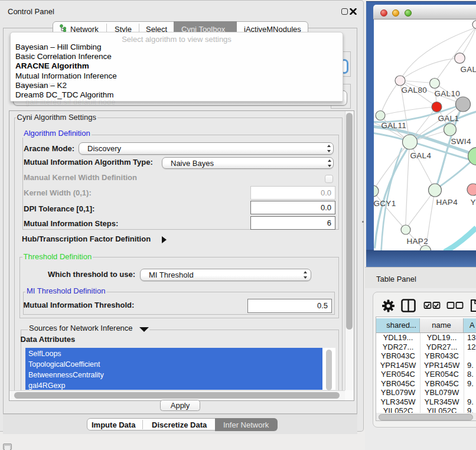  Describe the element at coordinates (447, 93) in the screenshot. I see `svg-text: GAL10` at that location.